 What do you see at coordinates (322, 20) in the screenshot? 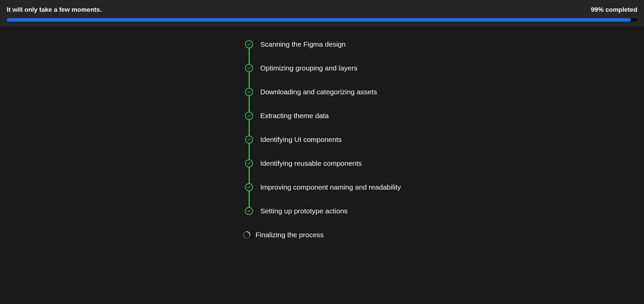
I see `progress-bar-track` at bounding box center [322, 20].